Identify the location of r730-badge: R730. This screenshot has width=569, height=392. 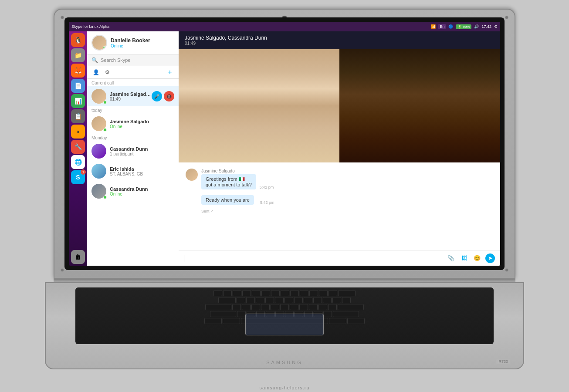
(503, 362).